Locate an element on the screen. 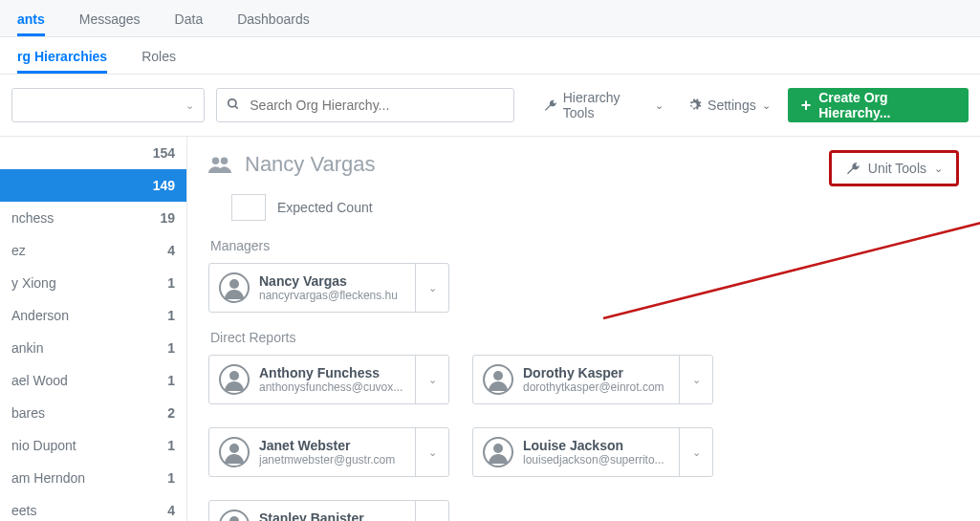 This screenshot has height=521, width=980. sidebar-item: 149 is located at coordinates (94, 185).